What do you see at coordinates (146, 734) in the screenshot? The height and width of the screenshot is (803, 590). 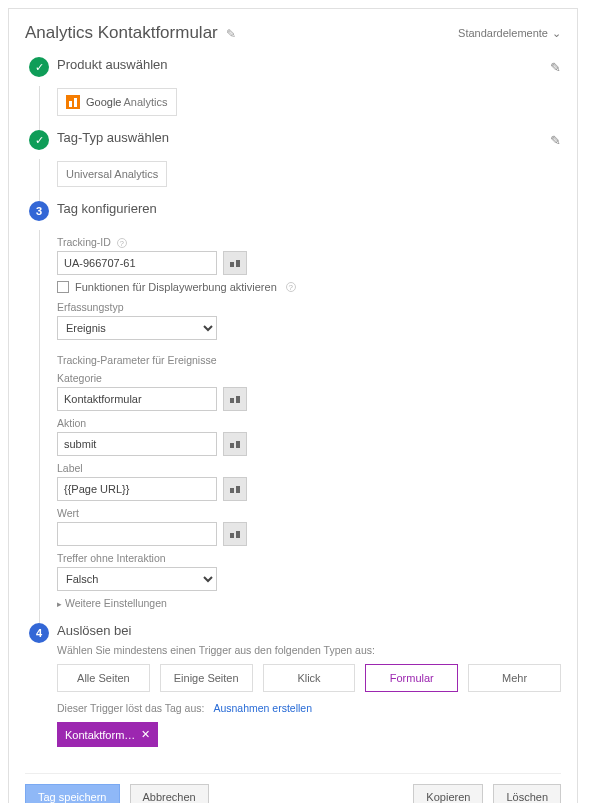 I see `remove-trigger-icon: ✕` at bounding box center [146, 734].